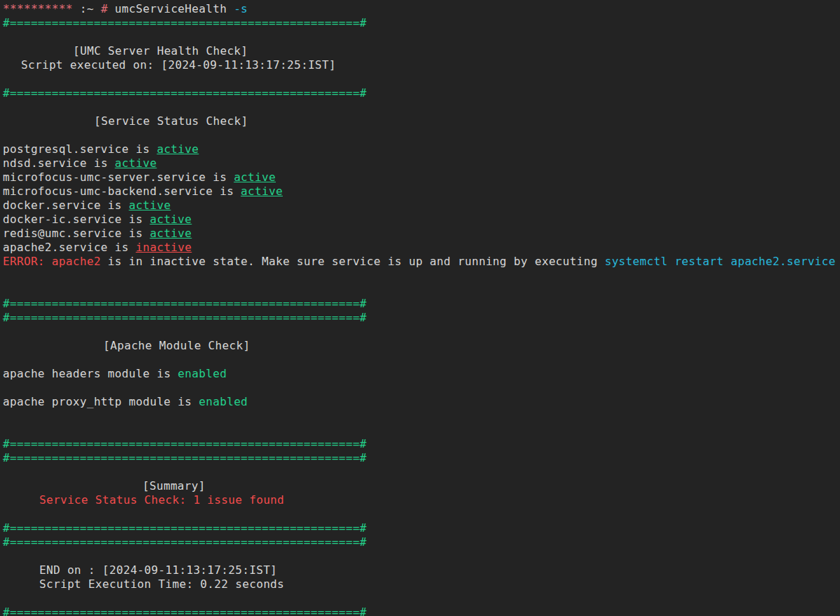 The image size is (840, 616). Describe the element at coordinates (421, 178) in the screenshot. I see `service-status-line: microfocus-umc-server.service is active` at that location.